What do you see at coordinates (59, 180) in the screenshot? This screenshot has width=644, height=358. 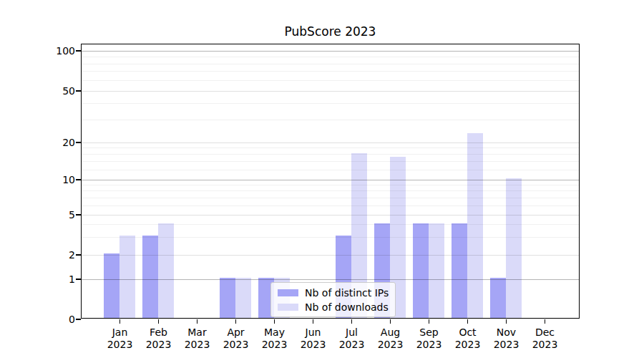 I see `y-tick-label: 10` at bounding box center [59, 180].